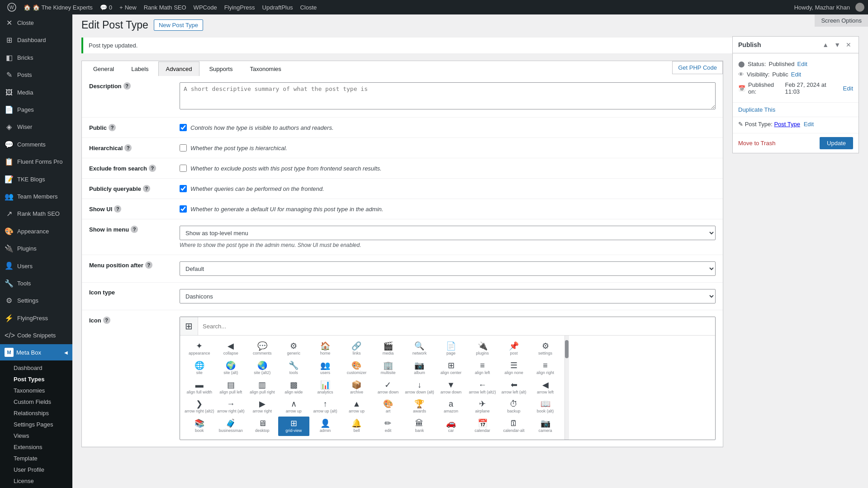 This screenshot has height=488, width=868. Describe the element at coordinates (36, 23) in the screenshot. I see `sidebar-item-closte: ✕ Closte` at that location.